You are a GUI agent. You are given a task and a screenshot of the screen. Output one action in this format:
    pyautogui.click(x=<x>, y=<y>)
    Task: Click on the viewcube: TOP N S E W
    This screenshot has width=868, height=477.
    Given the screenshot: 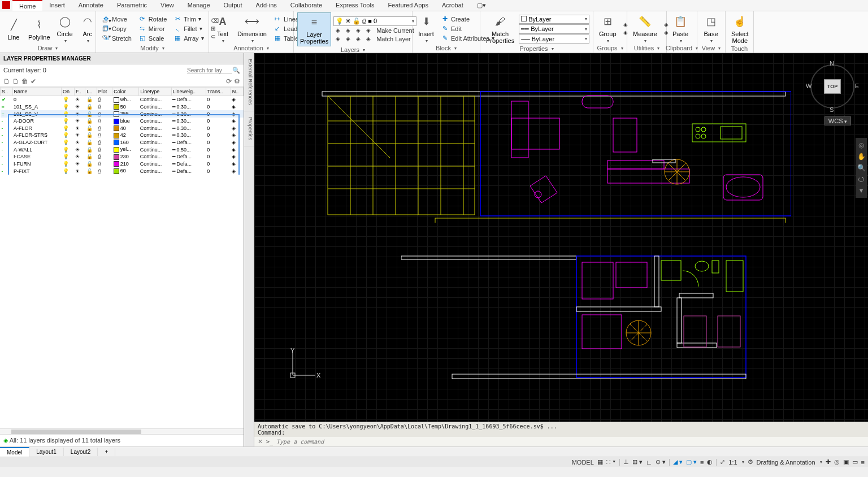 What is the action you would take?
    pyautogui.click(x=832, y=86)
    